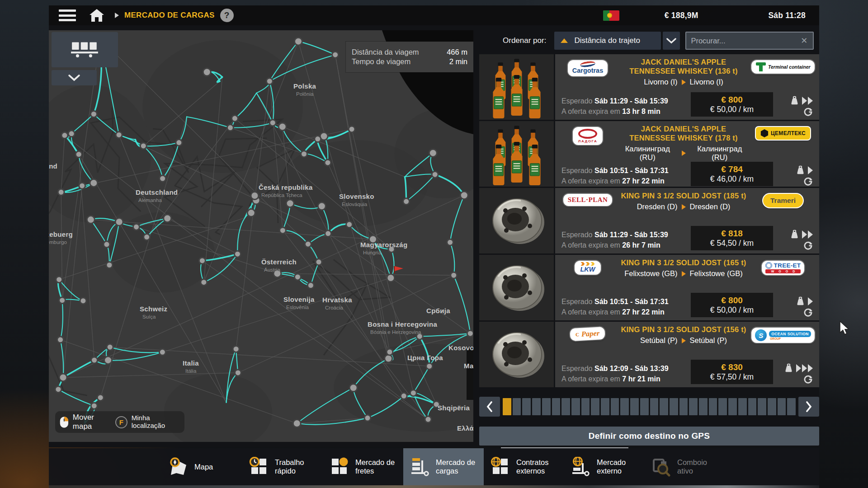 The width and height of the screenshot is (868, 488). Describe the element at coordinates (588, 136) in the screenshot. I see `shipper-logo: ЛАДОГА` at that location.